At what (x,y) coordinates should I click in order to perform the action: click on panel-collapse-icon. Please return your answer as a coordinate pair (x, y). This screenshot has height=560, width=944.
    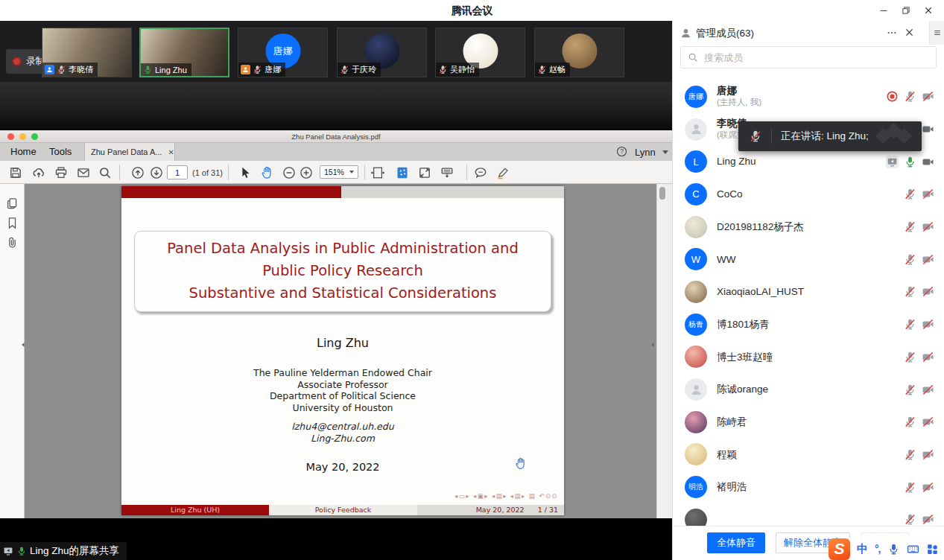
    Looking at the image, I should click on (653, 345).